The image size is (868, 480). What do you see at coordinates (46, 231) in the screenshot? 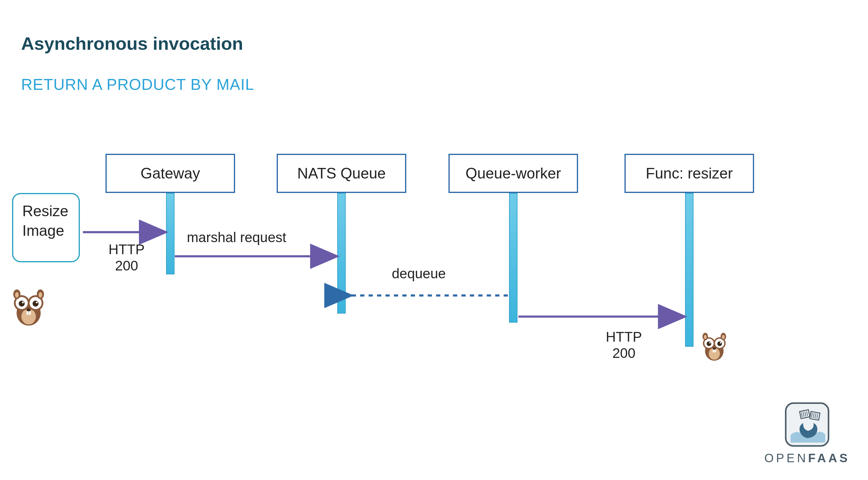
I see `actor-line2: Image` at bounding box center [46, 231].